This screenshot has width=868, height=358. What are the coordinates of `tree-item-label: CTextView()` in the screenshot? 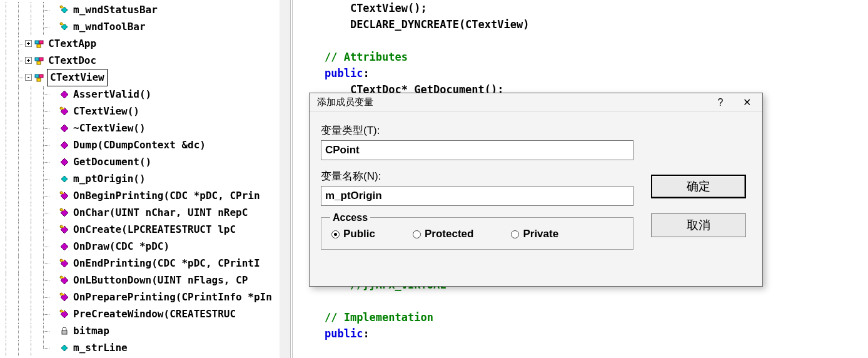 It's located at (106, 111).